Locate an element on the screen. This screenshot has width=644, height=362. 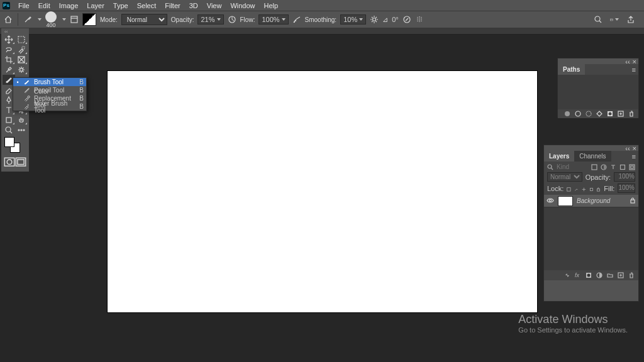
pressure-opacity-icon is located at coordinates (232, 19).